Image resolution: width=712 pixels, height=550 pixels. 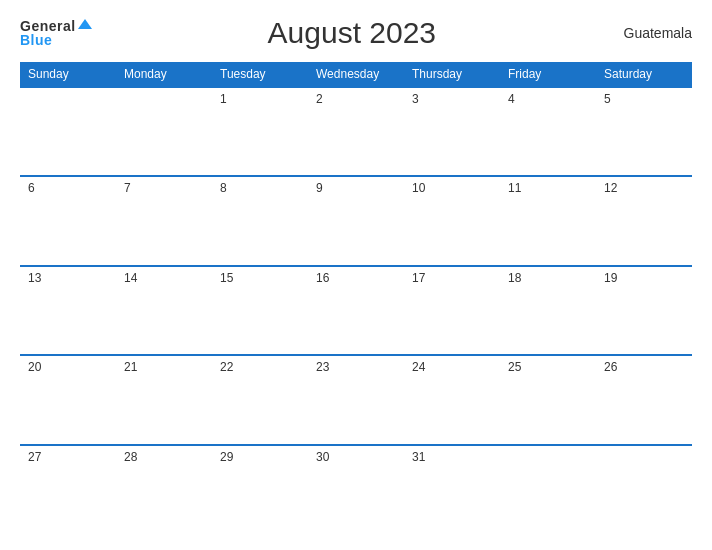 I want to click on calendar-cell: 2, so click(x=356, y=132).